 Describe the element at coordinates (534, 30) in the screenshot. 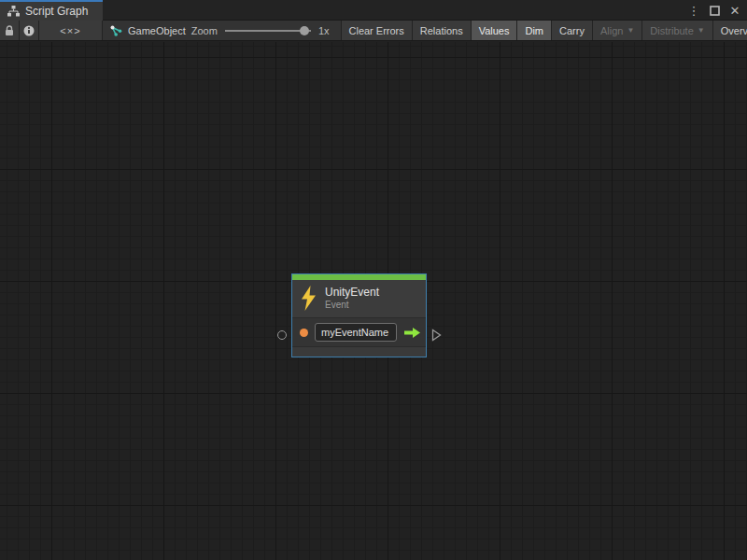

I see `dim-toggle: Dim` at that location.